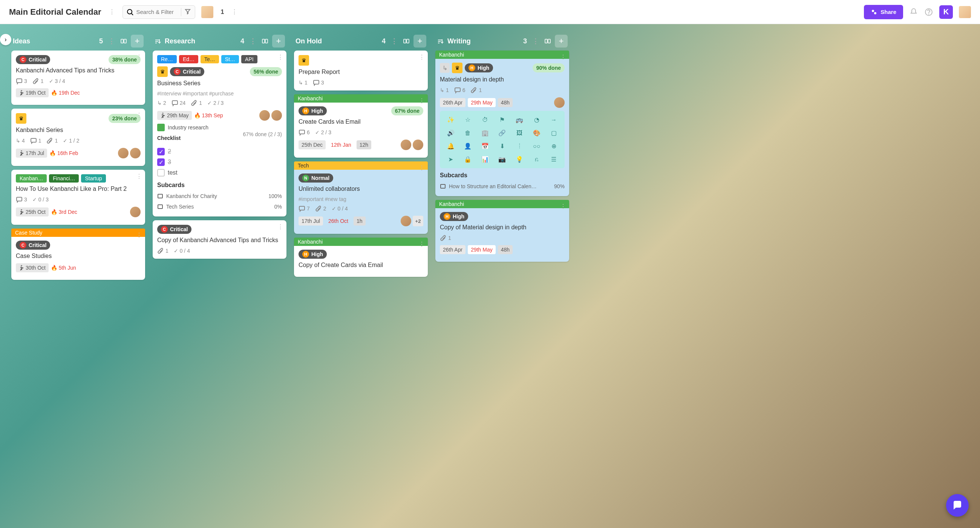 Image resolution: width=980 pixels, height=528 pixels. What do you see at coordinates (250, 59) in the screenshot?
I see `card-tag: API` at bounding box center [250, 59].